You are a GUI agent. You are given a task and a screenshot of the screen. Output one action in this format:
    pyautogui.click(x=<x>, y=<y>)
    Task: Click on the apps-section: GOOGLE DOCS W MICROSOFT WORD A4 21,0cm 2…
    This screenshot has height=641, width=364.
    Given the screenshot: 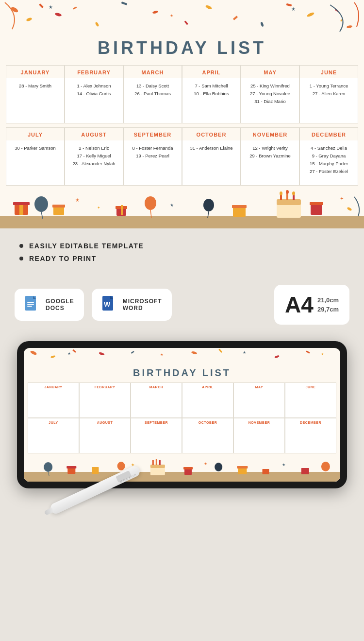 What is the action you would take?
    pyautogui.click(x=182, y=307)
    